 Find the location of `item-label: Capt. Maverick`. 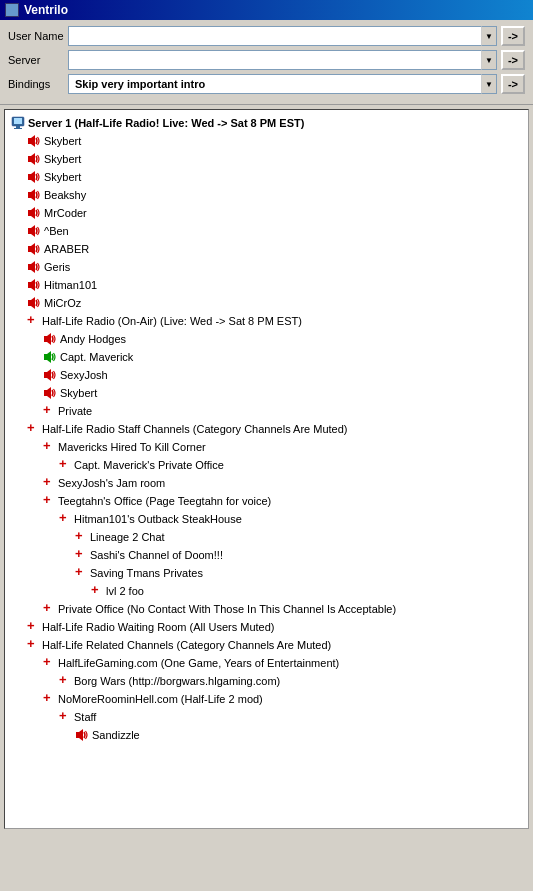

item-label: Capt. Maverick is located at coordinates (96, 357).